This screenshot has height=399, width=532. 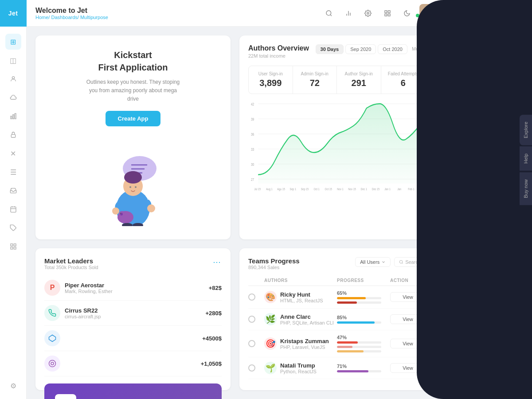 What do you see at coordinates (13, 200) in the screenshot?
I see `sidebar-nav: ⊞ ◫ ✕ ☰` at bounding box center [13, 200].